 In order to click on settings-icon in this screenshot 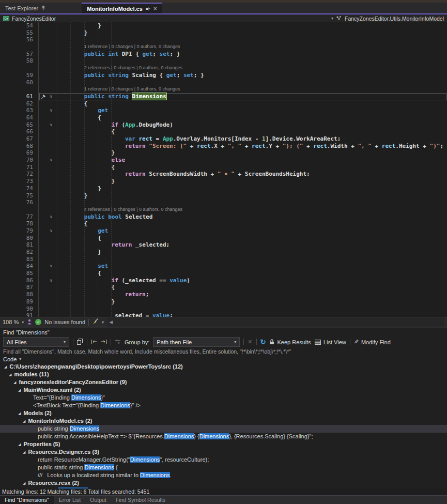, I will do `click(118, 342)`.